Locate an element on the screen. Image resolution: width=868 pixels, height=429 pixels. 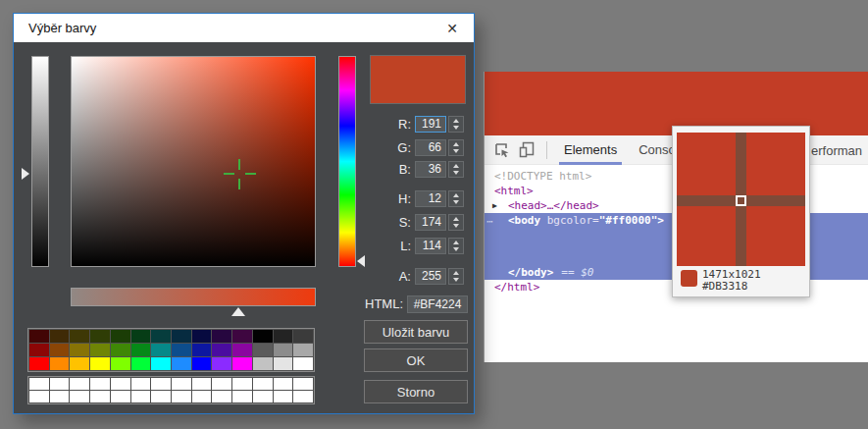
channel-input-G: 66 is located at coordinates (431, 147).